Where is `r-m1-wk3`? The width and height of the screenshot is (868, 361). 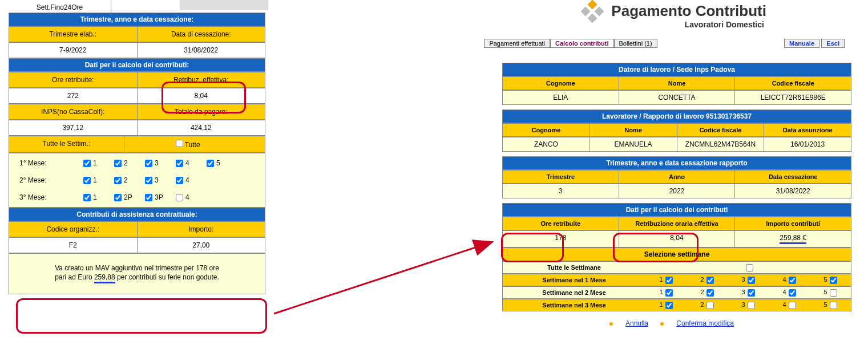
r-m1-wk3 is located at coordinates (751, 281).